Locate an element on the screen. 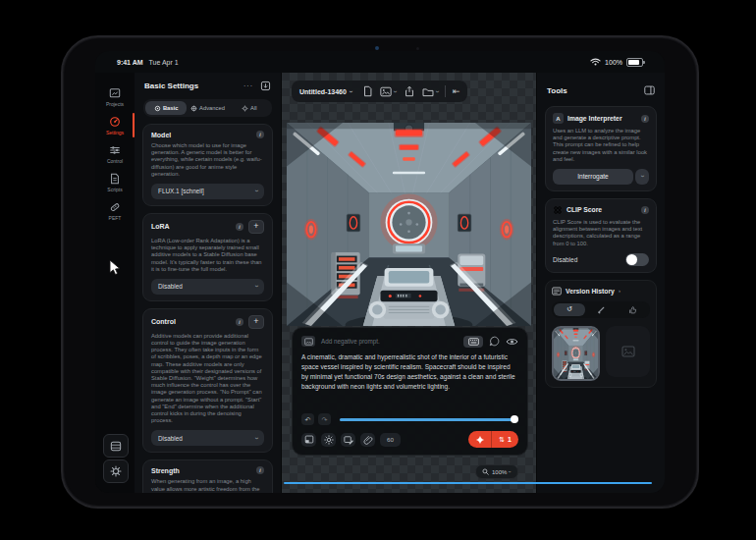  guidance-slider is located at coordinates (429, 419).